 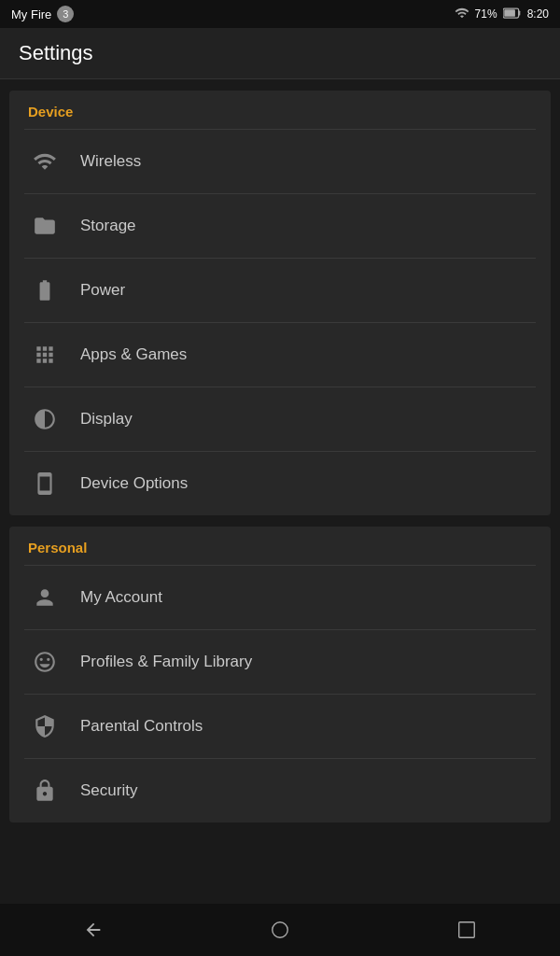 What do you see at coordinates (280, 110) in the screenshot?
I see `device-section-header: Device` at bounding box center [280, 110].